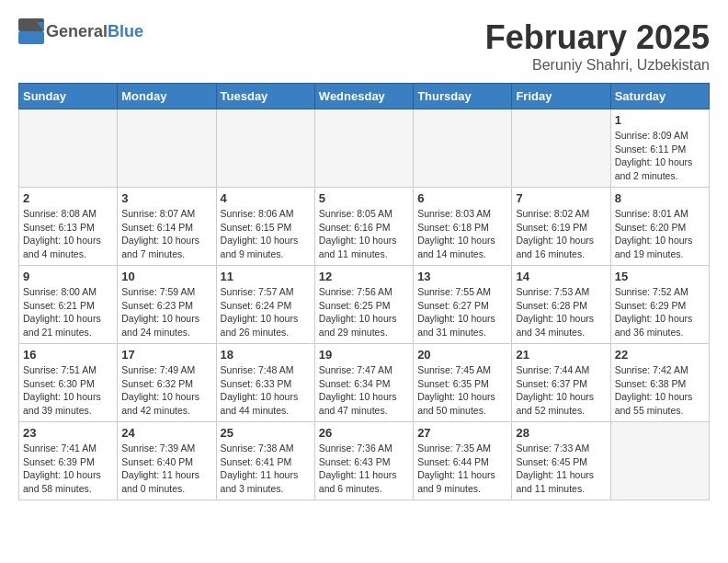 This screenshot has height=563, width=728. What do you see at coordinates (660, 120) in the screenshot?
I see `day-number: 1` at bounding box center [660, 120].